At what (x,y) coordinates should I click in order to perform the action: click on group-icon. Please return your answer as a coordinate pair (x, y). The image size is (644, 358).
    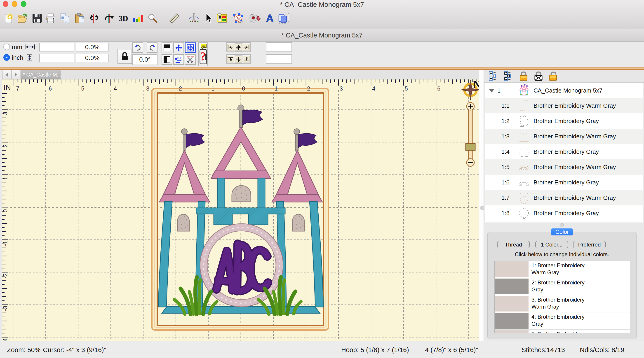
    Looking at the image, I should click on (508, 76).